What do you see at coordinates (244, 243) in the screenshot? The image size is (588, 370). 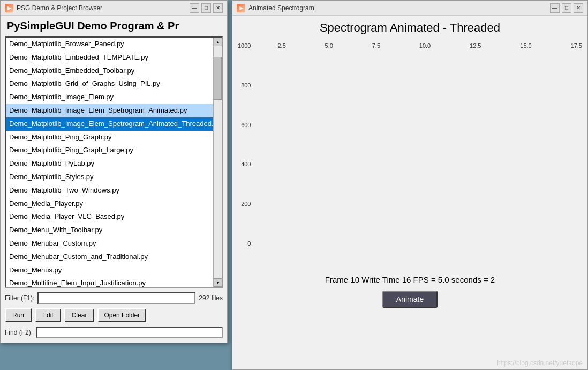 I see `y-axis-label: 0` at bounding box center [244, 243].